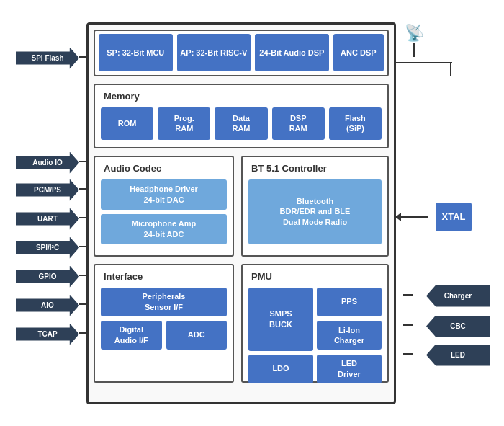 This screenshot has width=504, height=426. I want to click on pmu-section: PMU SMPSBUCK PPS Li-IonCharger LDO LEDDr…, so click(315, 323).